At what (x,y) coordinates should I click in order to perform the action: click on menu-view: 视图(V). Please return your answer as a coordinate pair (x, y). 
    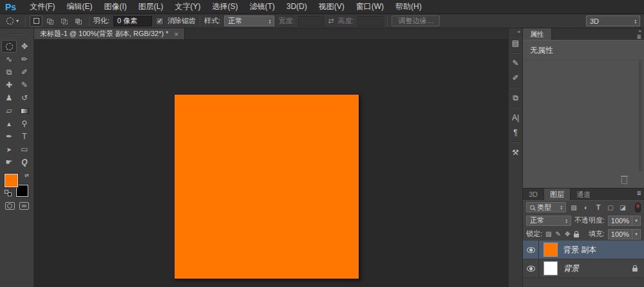
    Looking at the image, I should click on (332, 6).